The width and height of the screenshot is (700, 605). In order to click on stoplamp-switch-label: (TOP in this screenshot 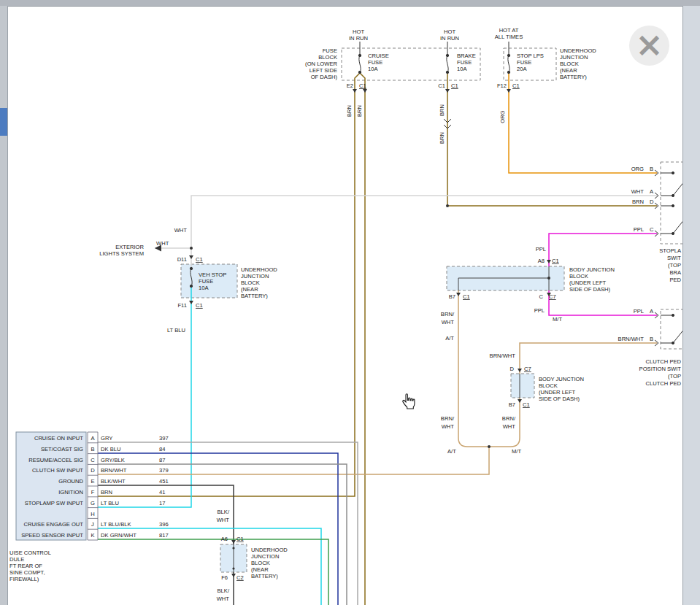, I will do `click(674, 266)`.